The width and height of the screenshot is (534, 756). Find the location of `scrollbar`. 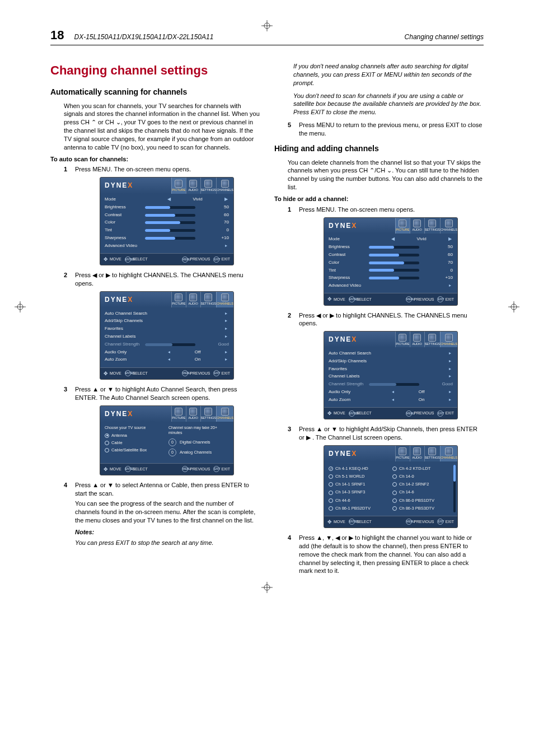

scrollbar is located at coordinates (455, 488).